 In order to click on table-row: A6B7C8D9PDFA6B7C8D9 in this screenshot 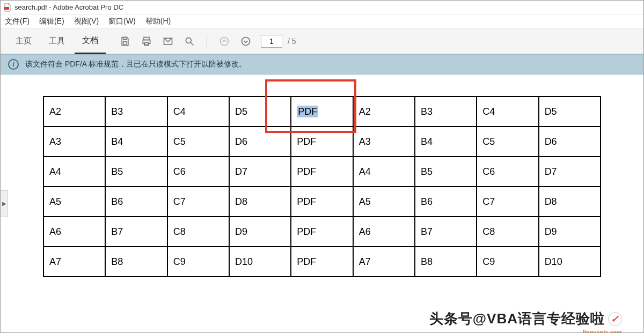, I will do `click(322, 232)`.